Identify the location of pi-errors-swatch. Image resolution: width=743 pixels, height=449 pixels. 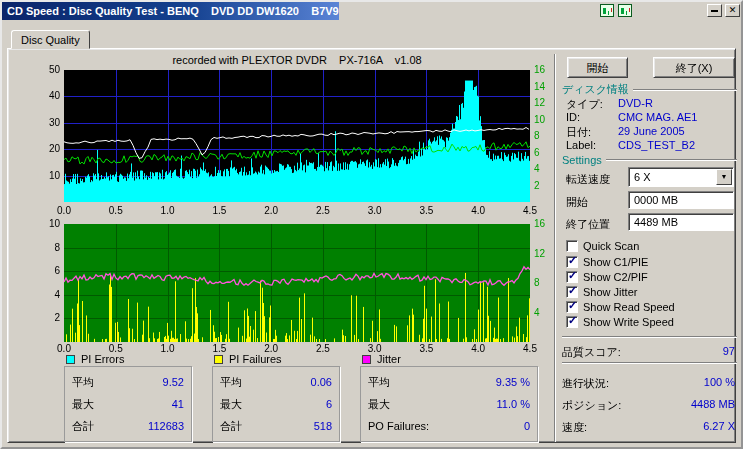
(70, 360).